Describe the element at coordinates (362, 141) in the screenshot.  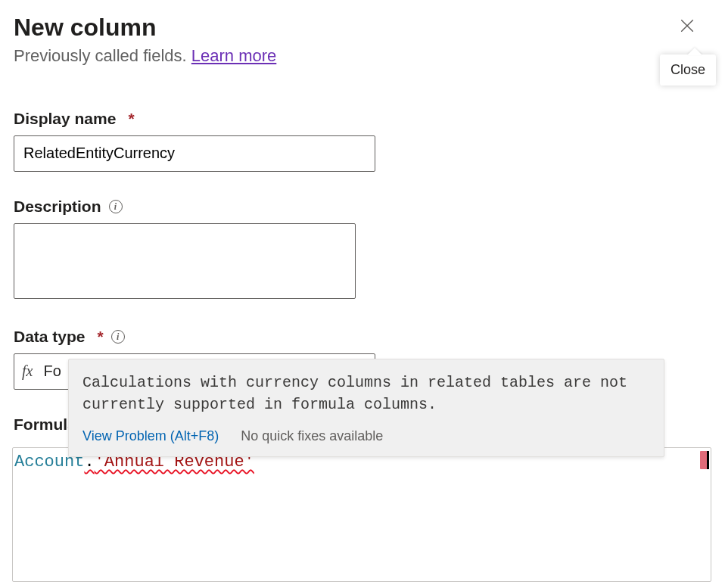
I see `display-name-section: Display name*` at that location.